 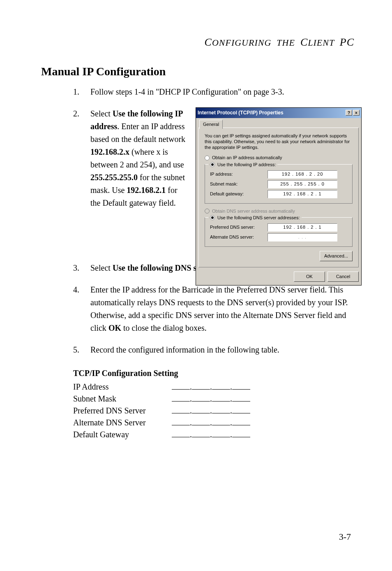 What do you see at coordinates (82, 309) in the screenshot?
I see `step-number: 4.` at bounding box center [82, 309].